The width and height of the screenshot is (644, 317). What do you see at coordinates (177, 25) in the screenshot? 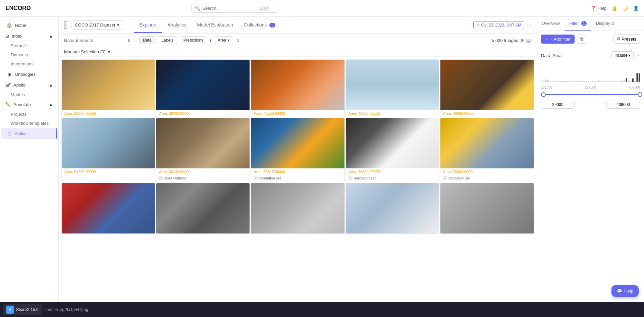
I see `tab-analytics: Analytics` at bounding box center [177, 25].